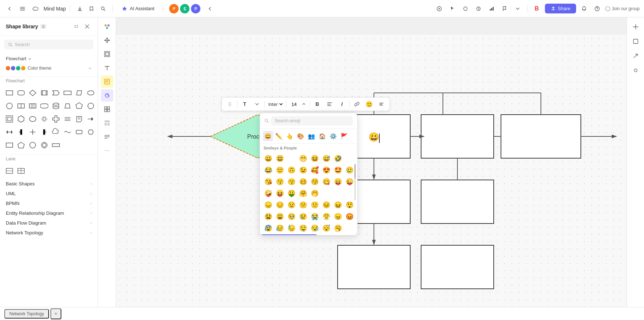  What do you see at coordinates (79, 132) in the screenshot?
I see `shape-rect-r` at bounding box center [79, 132].